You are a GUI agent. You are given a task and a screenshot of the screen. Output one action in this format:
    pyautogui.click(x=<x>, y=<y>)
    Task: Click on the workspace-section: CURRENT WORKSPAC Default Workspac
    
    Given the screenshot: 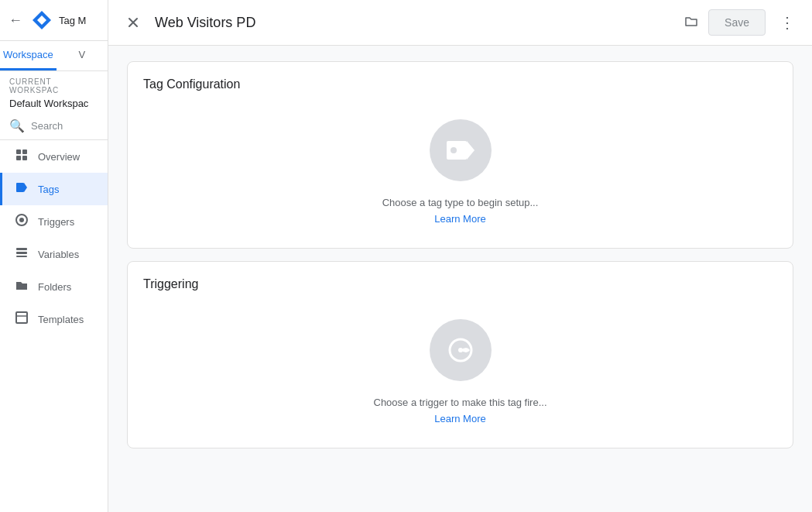 What is the action you would take?
    pyautogui.click(x=54, y=91)
    